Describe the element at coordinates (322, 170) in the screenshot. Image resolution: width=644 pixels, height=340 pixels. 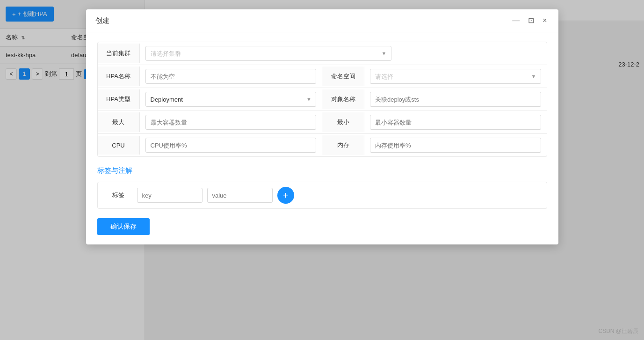
I see `tags-title: 标签与注解` at that location.